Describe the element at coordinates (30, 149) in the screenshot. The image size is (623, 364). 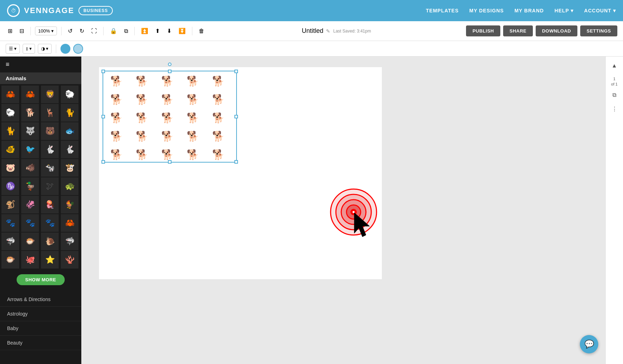
I see `animal-icon-bird: 🐦` at that location.